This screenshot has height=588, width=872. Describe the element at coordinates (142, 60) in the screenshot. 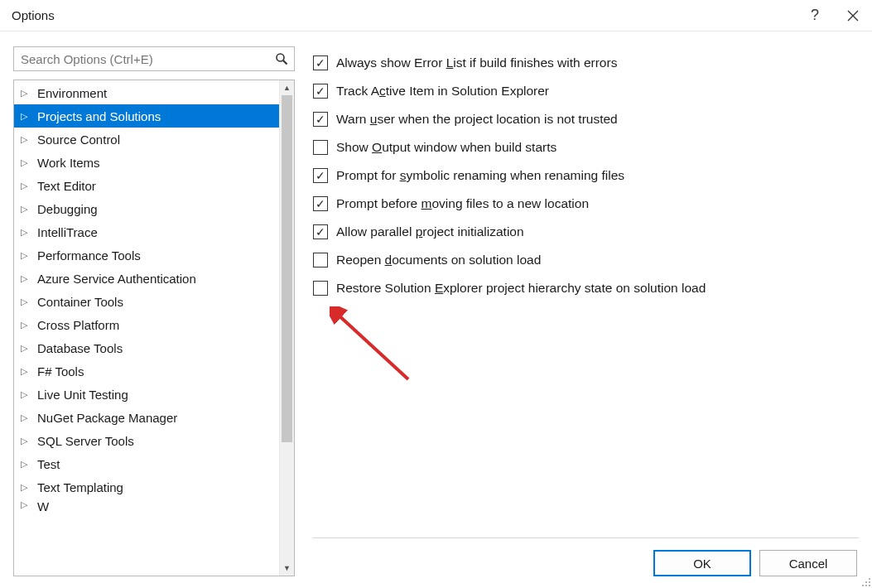

I see `search-input` at that location.